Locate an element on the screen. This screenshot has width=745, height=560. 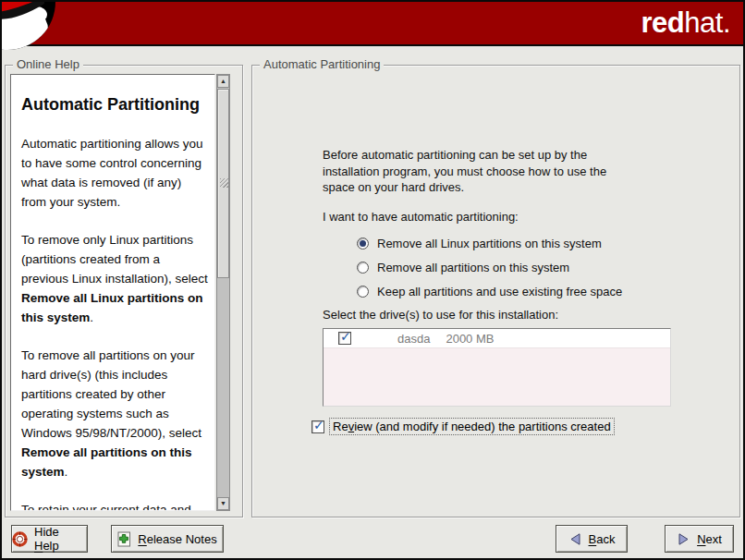
radio-keep-all-partitions: Keep all partitions and use existing fre… is located at coordinates (490, 291).